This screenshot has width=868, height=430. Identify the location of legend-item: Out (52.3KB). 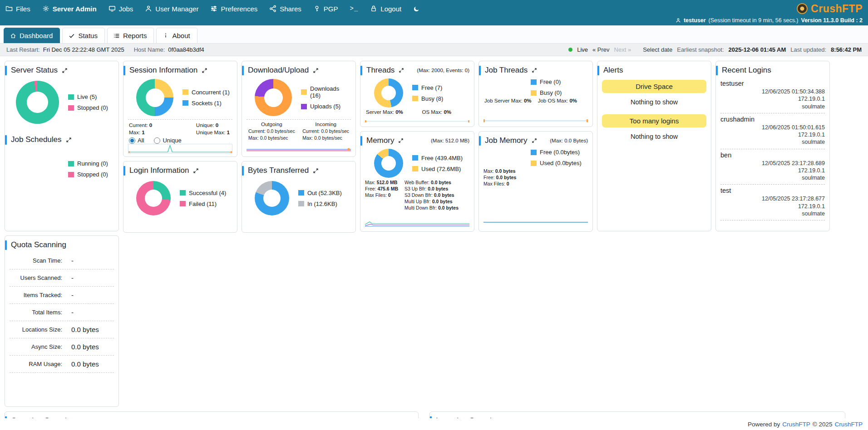
(320, 193).